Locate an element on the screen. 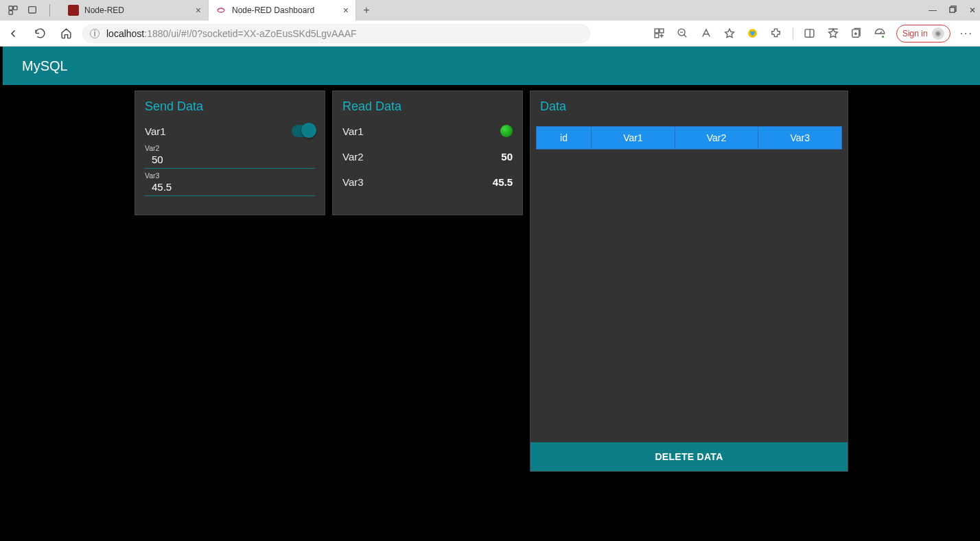 The height and width of the screenshot is (541, 980). read-var1-label: Var1 is located at coordinates (353, 132).